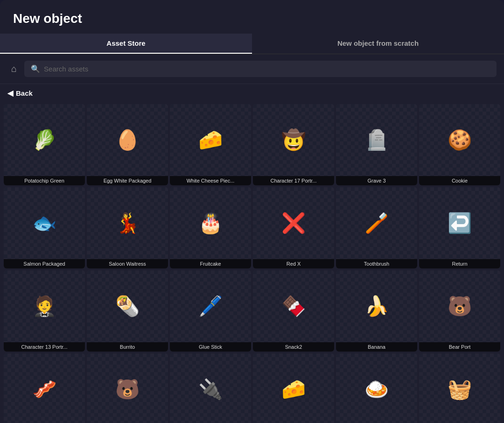  I want to click on grid-item-fruitcake: 🎂Fruitcake, so click(210, 228).